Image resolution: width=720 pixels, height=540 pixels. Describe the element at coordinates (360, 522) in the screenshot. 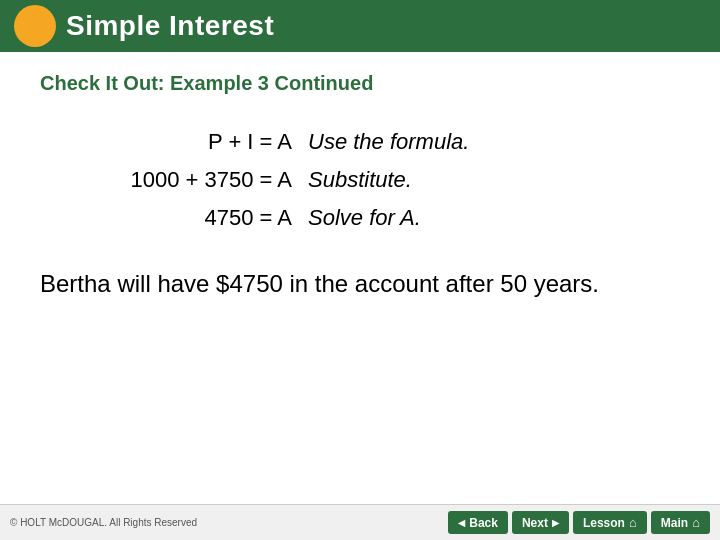

I see `footer-bar: © HOLT McDOUGAL. All Rights Reserved Bac…` at that location.